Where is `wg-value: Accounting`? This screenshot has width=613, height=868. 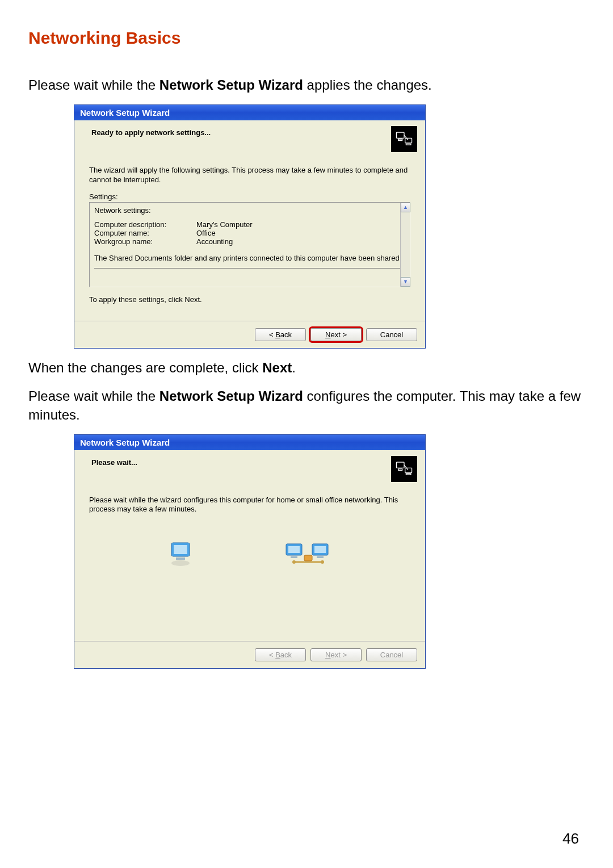 wg-value: Accounting is located at coordinates (215, 242).